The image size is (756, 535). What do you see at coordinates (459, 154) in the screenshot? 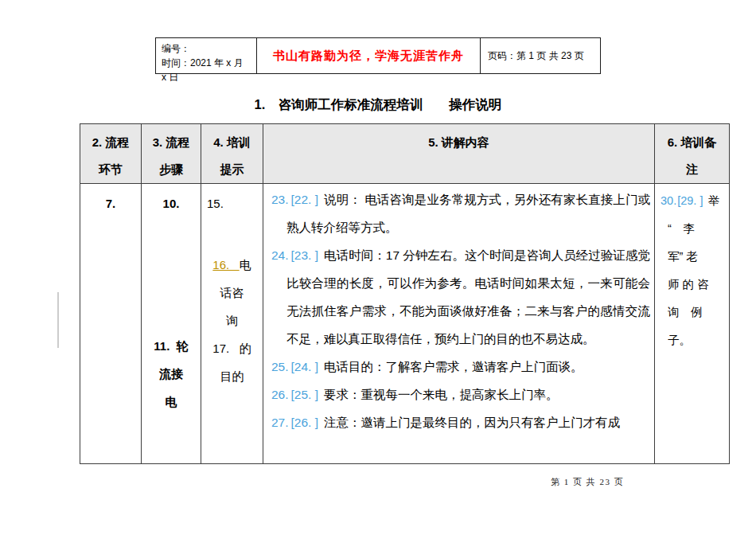
I see `col-header-explanation: 5. 讲解内容` at bounding box center [459, 154].